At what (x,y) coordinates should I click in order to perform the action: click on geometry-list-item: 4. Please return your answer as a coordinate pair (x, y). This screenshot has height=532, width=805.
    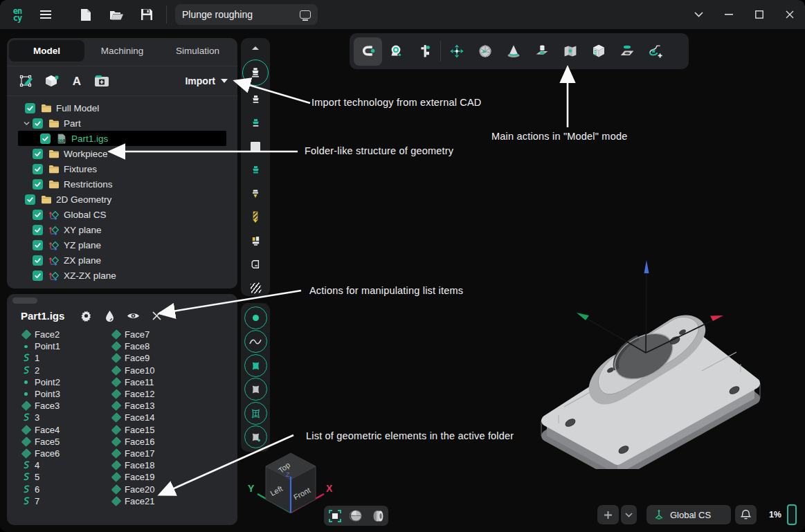
    Looking at the image, I should click on (64, 465).